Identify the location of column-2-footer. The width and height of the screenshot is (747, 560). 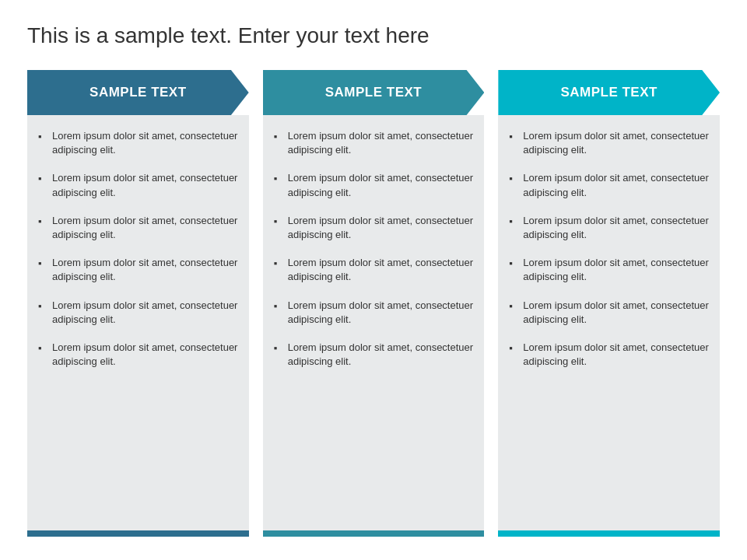
(374, 534).